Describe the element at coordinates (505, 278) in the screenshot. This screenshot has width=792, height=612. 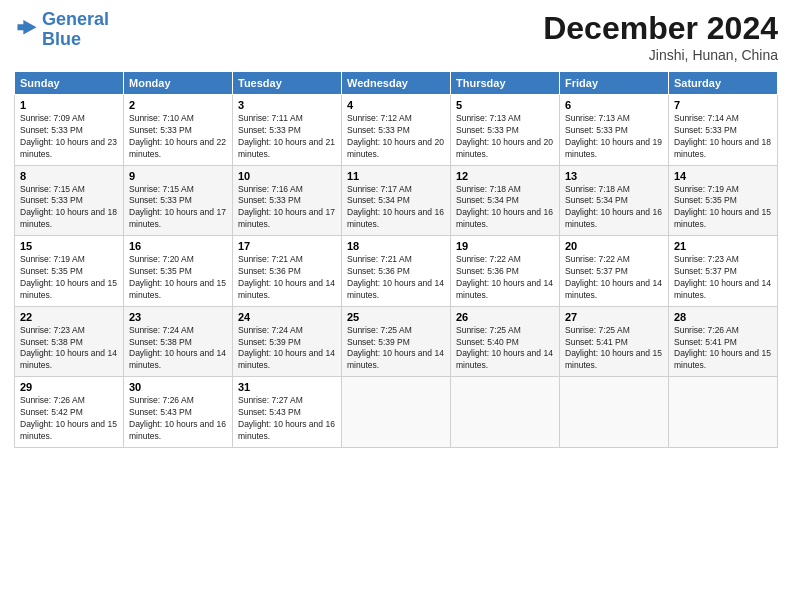
I see `day-info: Sunrise: 7:22 AMSunset: 5:36 PMDaylight:…` at that location.